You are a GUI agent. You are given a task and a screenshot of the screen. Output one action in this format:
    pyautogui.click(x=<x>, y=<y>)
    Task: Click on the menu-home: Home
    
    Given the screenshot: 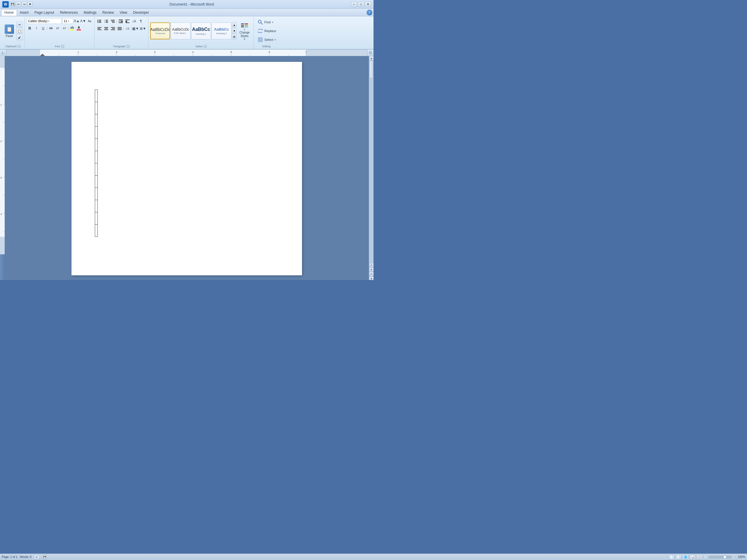 What is the action you would take?
    pyautogui.click(x=9, y=13)
    